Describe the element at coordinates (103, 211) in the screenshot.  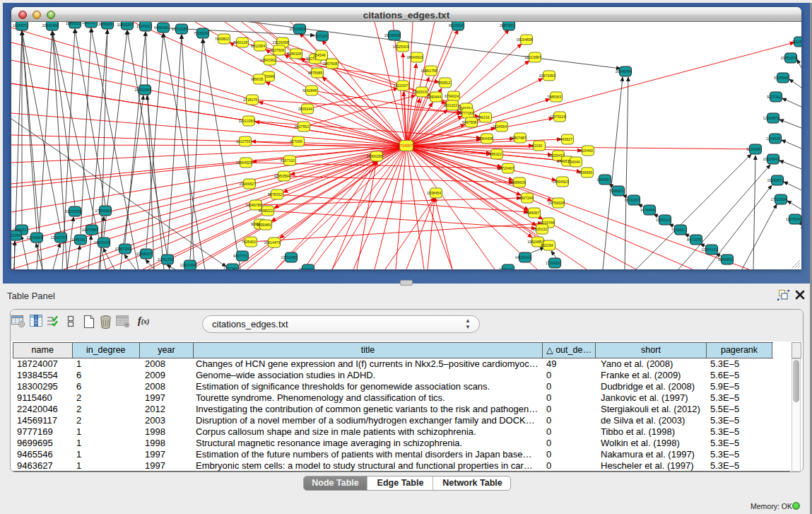
I see `svg-text: 17359924` at that location.